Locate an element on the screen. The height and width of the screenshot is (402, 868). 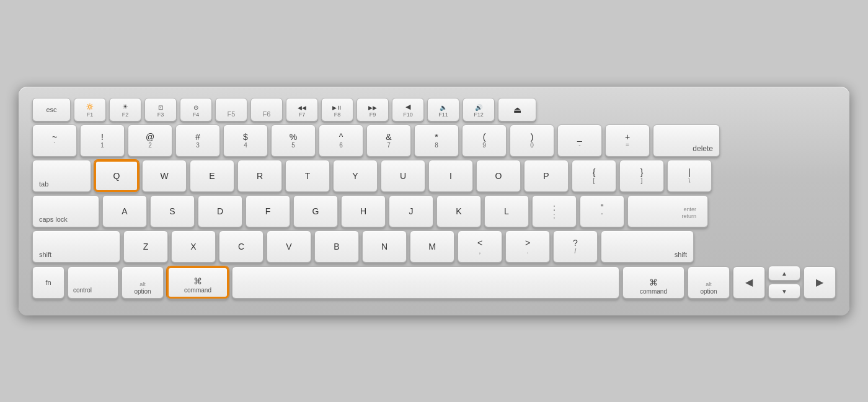
tab-key: tab is located at coordinates (62, 176).